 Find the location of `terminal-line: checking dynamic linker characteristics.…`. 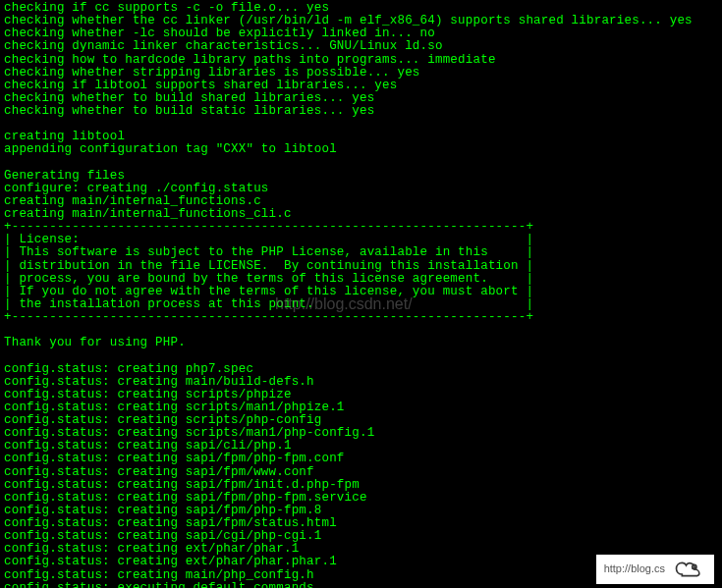

terminal-line: checking dynamic linker characteristics.… is located at coordinates (361, 47).